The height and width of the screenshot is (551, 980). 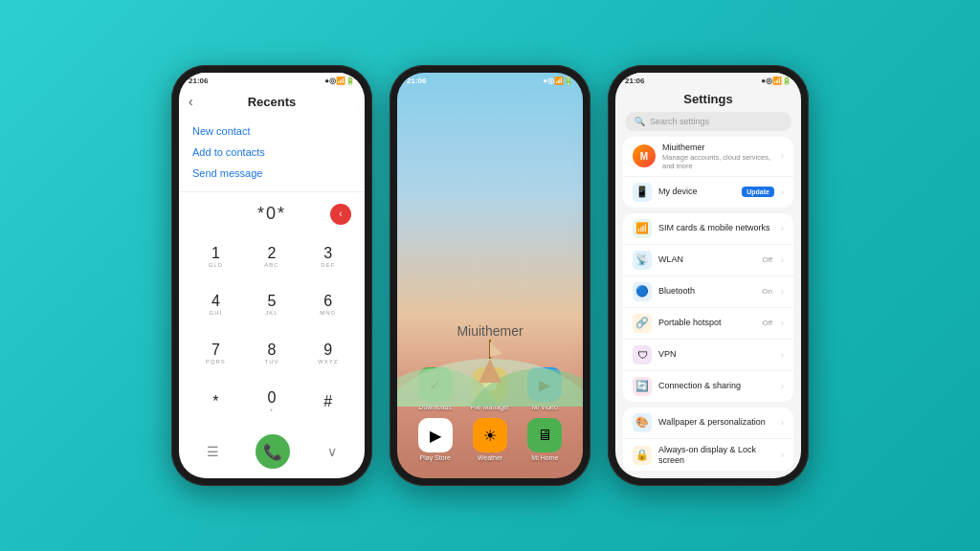 What do you see at coordinates (434, 440) in the screenshot?
I see `app-play-store: ▶ Play Store` at bounding box center [434, 440].